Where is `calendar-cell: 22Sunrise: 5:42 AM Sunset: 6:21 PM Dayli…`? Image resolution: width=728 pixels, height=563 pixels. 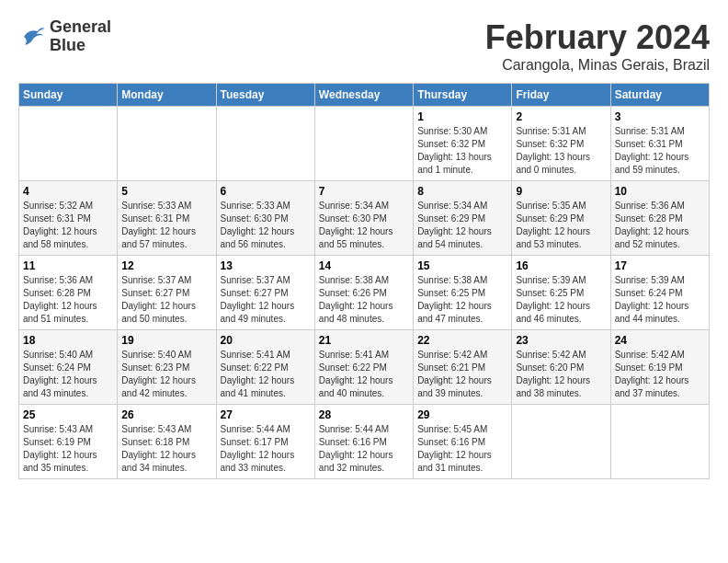
calendar-cell: 22Sunrise: 5:42 AM Sunset: 6:21 PM Dayli… is located at coordinates (463, 368).